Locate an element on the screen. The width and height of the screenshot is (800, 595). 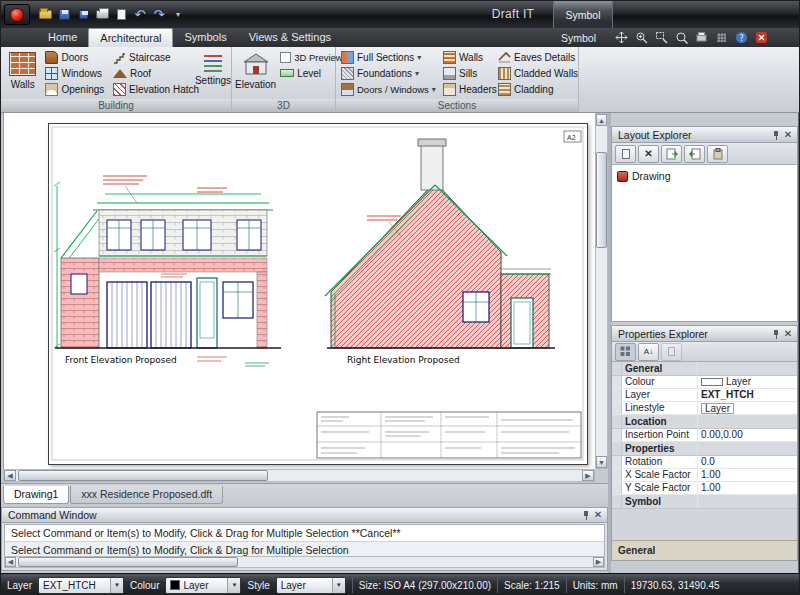
import-layout-button is located at coordinates (672, 154).